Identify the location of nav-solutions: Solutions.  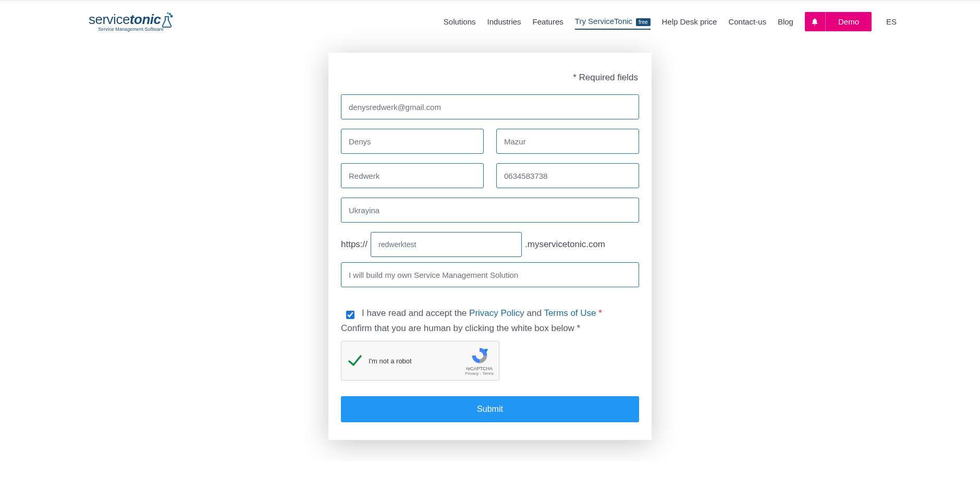
(460, 22).